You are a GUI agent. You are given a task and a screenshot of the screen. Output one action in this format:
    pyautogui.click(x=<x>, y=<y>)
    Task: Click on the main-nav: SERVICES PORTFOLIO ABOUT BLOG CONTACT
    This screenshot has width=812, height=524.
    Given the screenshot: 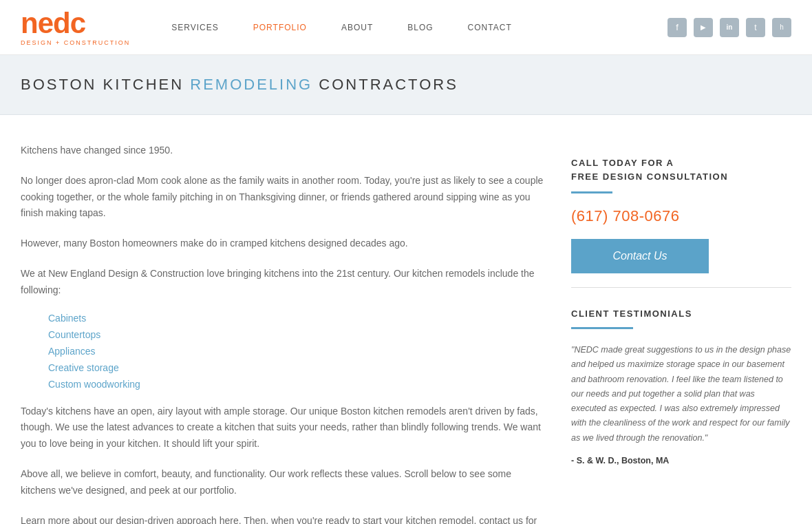 What is the action you would take?
    pyautogui.click(x=420, y=28)
    